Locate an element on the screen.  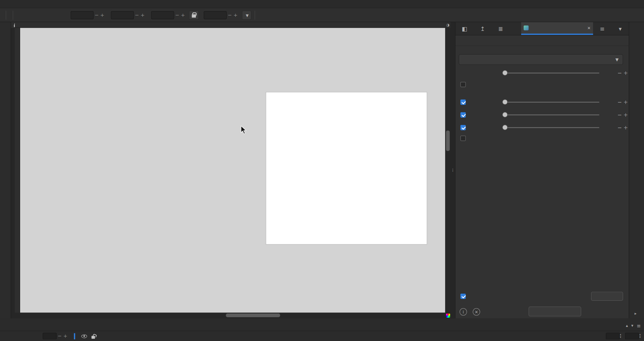
seuil-decrease-button: − is located at coordinates (619, 73).